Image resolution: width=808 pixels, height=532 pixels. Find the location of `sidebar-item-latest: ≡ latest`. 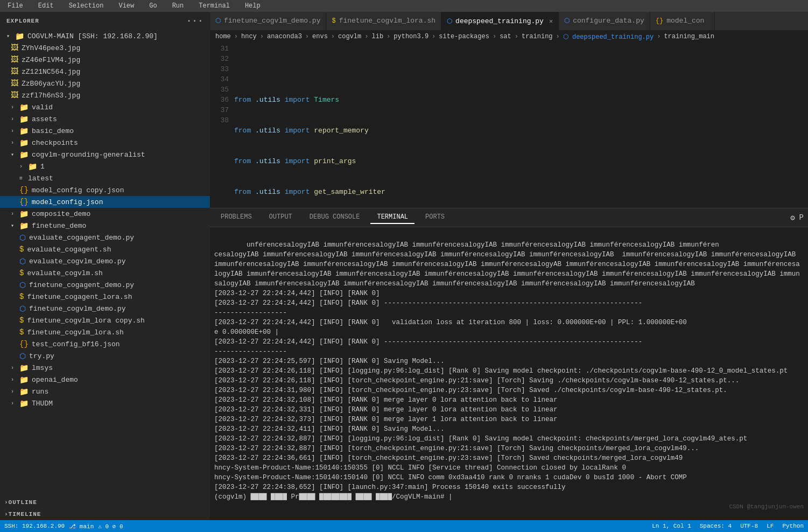

sidebar-item-latest: ≡ latest is located at coordinates (105, 178).